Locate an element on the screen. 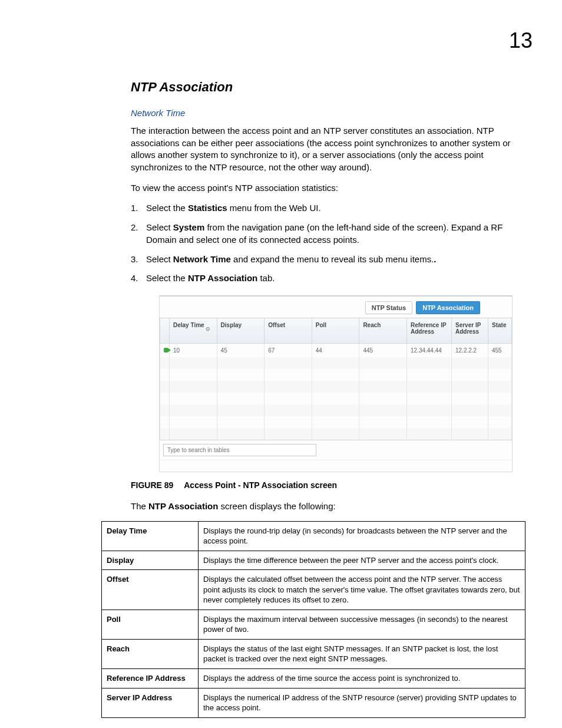 The height and width of the screenshot is (728, 562). definition-row: ReachDisplays the status of the last eig… is located at coordinates (313, 654).